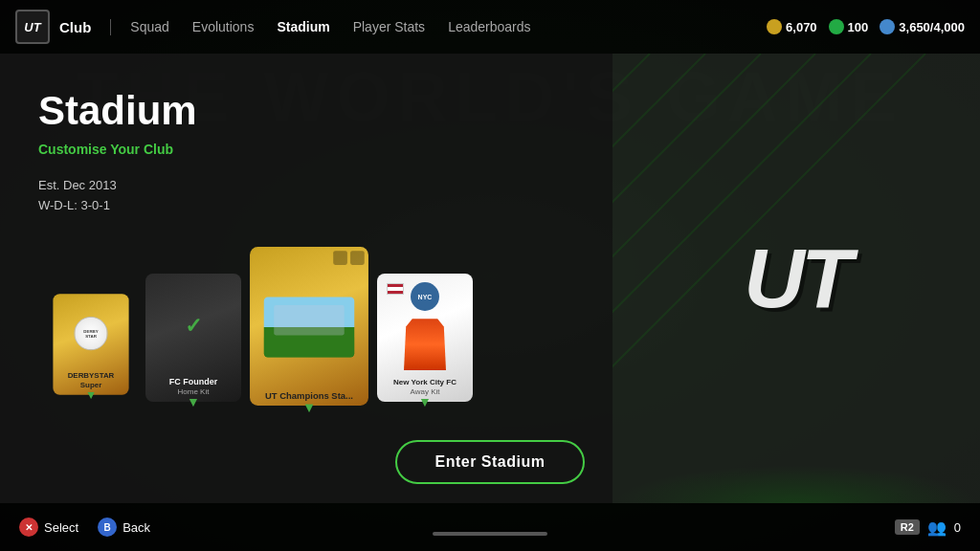  What do you see at coordinates (425, 297) in the screenshot?
I see `nycfc-logo: NYC` at bounding box center [425, 297].